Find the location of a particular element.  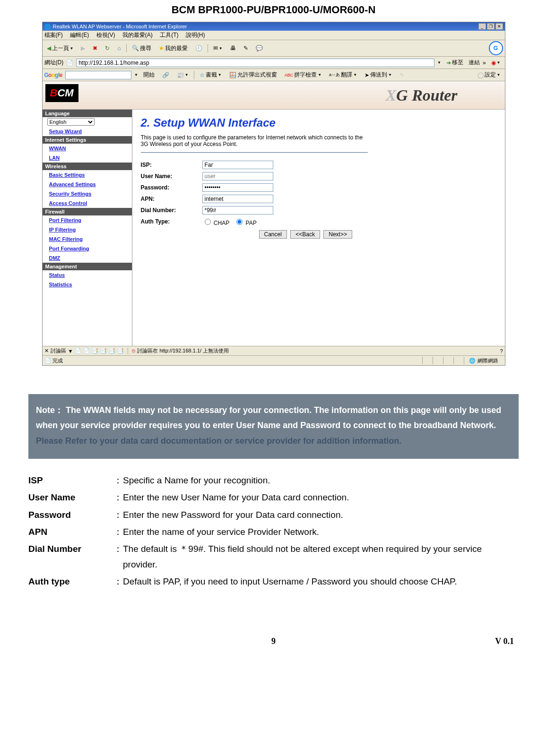

google-start-button: 開始 is located at coordinates (149, 75).